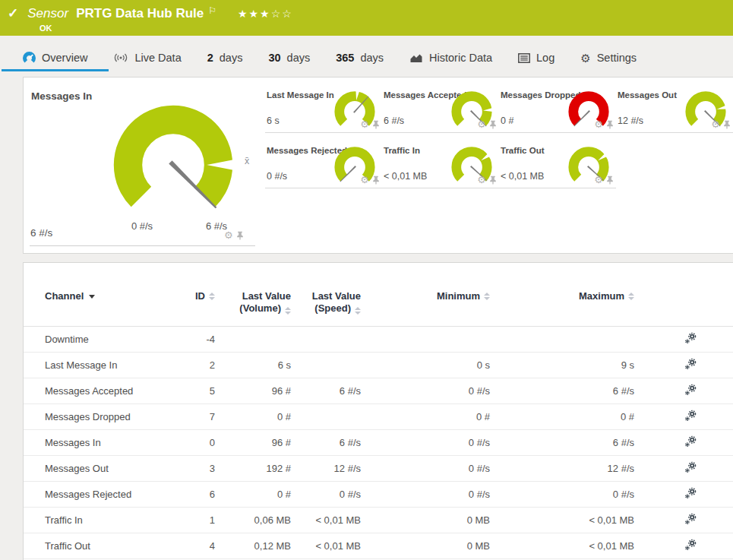  Describe the element at coordinates (345, 58) in the screenshot. I see `tab-value: 365` at that location.